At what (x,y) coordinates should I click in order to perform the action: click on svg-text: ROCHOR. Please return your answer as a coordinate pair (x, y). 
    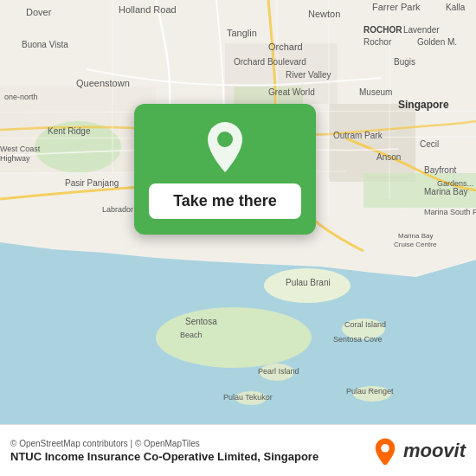
    Looking at the image, I should click on (383, 29).